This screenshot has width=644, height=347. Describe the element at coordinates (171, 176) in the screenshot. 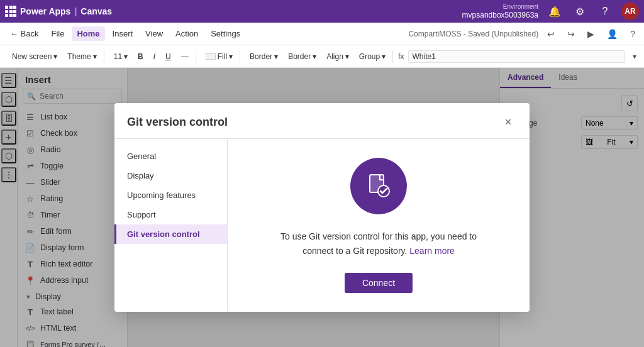

I see `nav-display: Display` at that location.